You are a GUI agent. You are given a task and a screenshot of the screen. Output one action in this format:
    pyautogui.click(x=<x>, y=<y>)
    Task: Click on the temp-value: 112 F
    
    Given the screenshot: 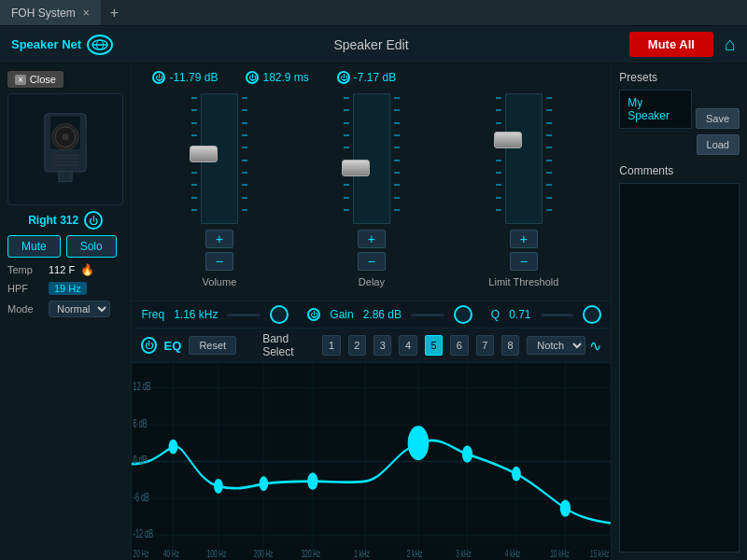 What is the action you would take?
    pyautogui.click(x=62, y=270)
    